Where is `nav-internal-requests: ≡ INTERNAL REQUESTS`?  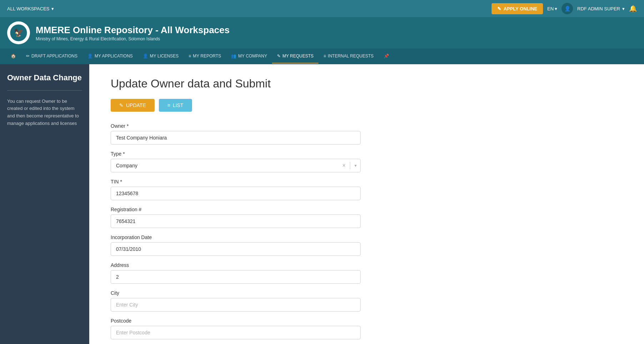
nav-internal-requests: ≡ INTERNAL REQUESTS is located at coordinates (348, 56).